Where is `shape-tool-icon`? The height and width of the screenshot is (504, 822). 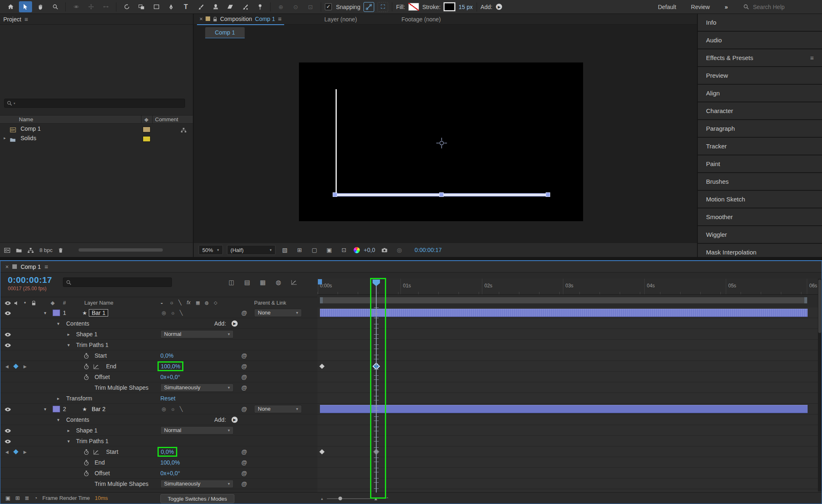 shape-tool-icon is located at coordinates (156, 7).